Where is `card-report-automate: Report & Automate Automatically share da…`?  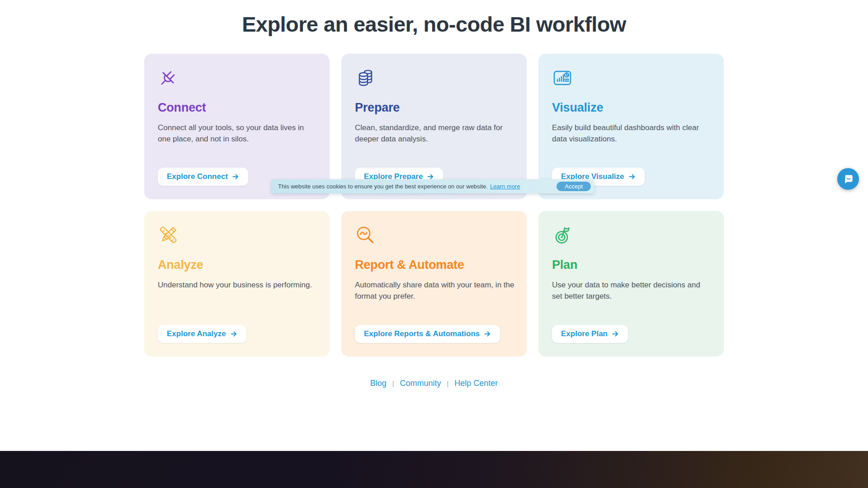
card-report-automate: Report & Automate Automatically share da… is located at coordinates (434, 284).